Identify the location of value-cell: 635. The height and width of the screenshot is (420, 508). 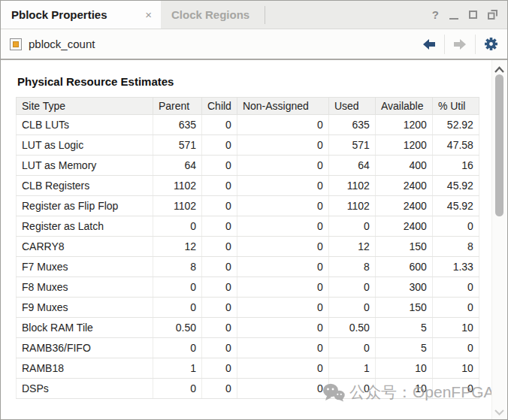
(177, 125).